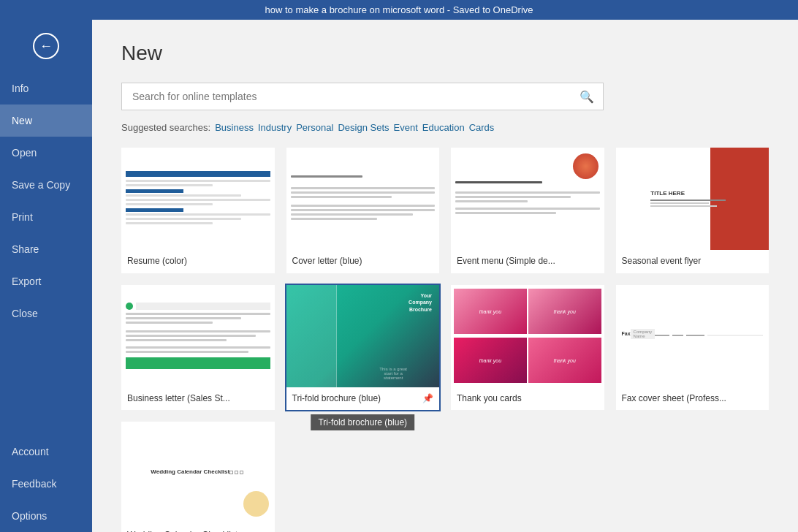  Describe the element at coordinates (46, 516) in the screenshot. I see `sidebar-item-options: Options` at that location.